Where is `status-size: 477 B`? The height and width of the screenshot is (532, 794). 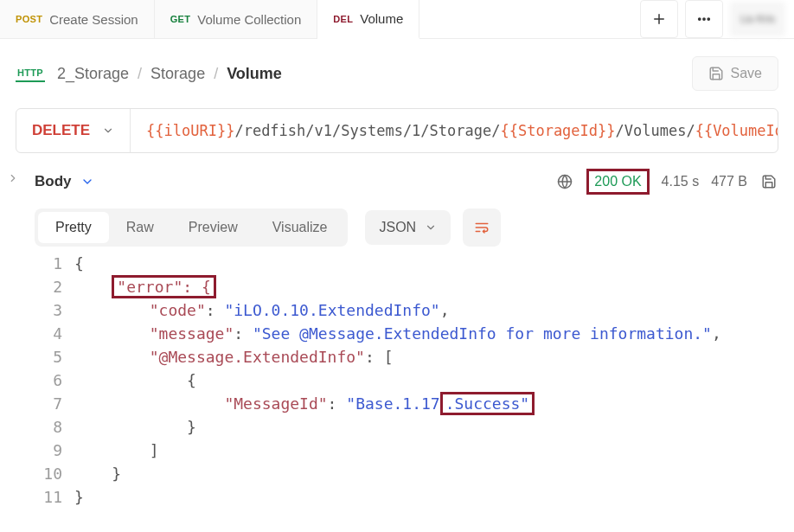
status-size: 477 B is located at coordinates (729, 182).